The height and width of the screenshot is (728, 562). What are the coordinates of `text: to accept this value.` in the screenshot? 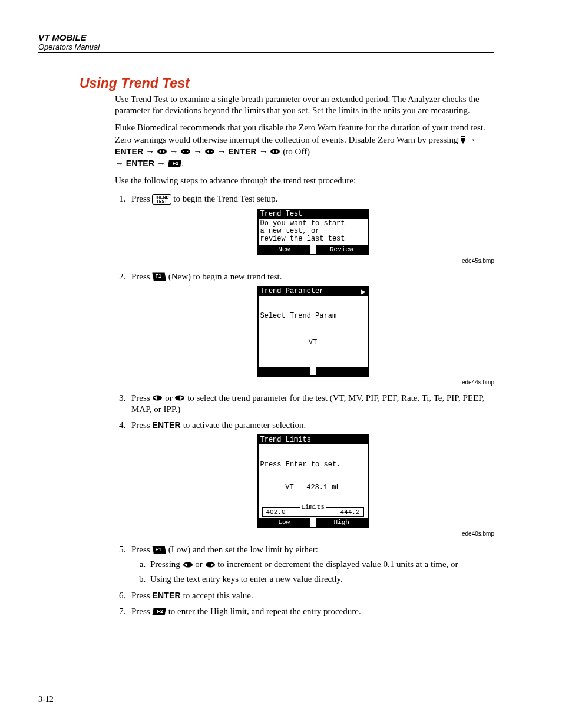 It's located at (217, 595).